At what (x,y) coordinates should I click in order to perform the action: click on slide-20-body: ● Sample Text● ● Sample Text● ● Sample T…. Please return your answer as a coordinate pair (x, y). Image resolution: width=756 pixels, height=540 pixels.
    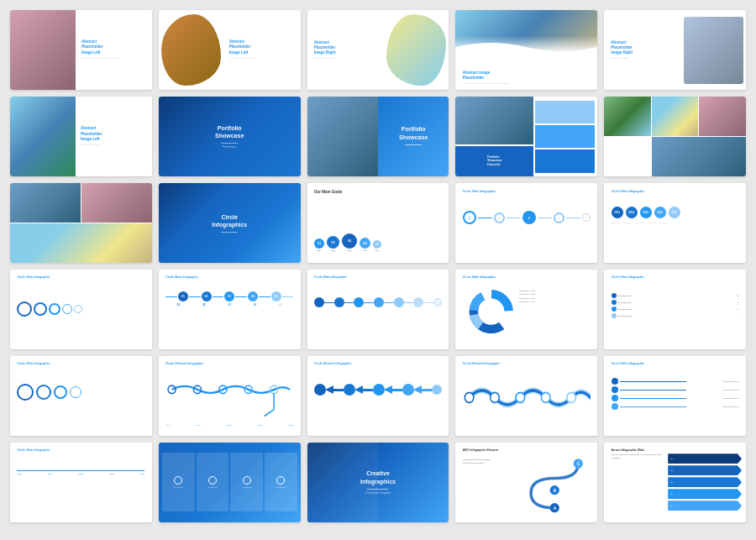
    Looking at the image, I should click on (675, 306).